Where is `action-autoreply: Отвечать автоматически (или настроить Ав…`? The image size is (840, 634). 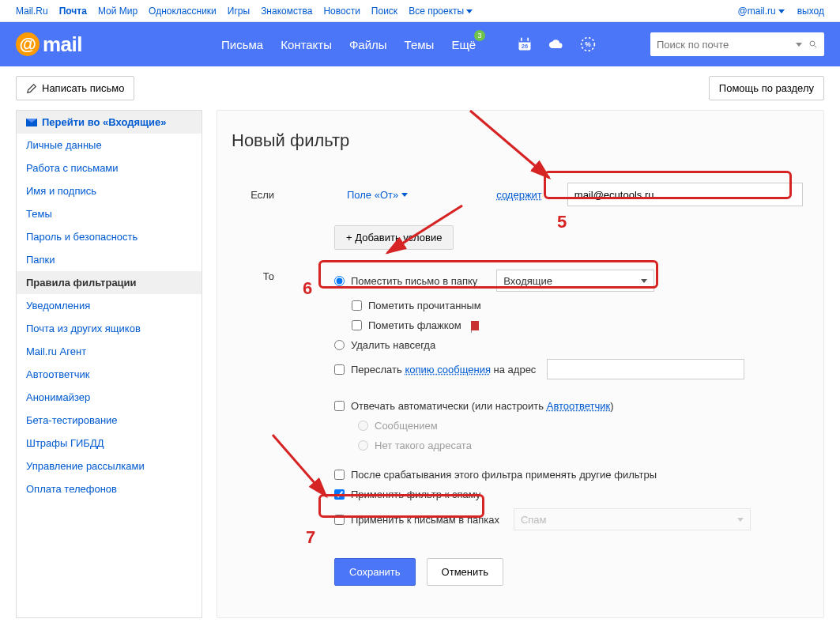 action-autoreply: Отвечать автоматически (или настроить Ав… is located at coordinates (572, 406).